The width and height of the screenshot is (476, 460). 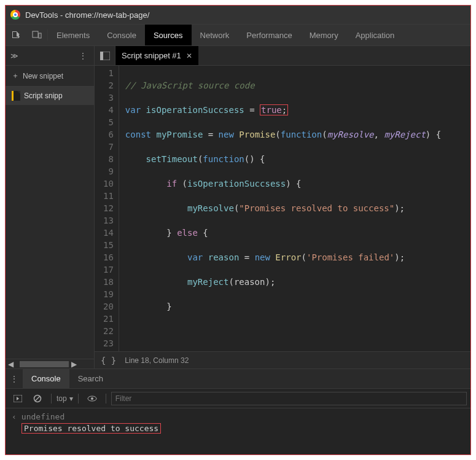 I want to click on input-caret-icon: ‹, so click(x=14, y=416).